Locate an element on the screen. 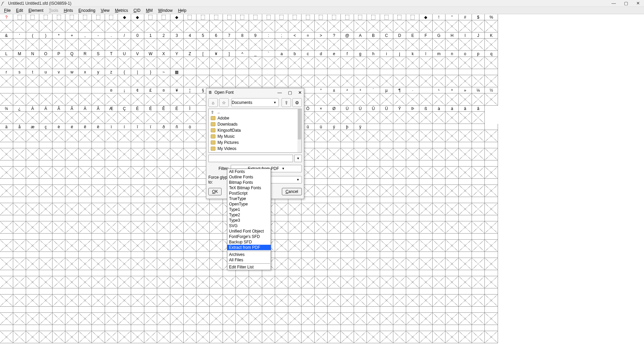 Image resolution: width=644 pixels, height=349 pixels. glyph-cell: ¡ is located at coordinates (125, 96).